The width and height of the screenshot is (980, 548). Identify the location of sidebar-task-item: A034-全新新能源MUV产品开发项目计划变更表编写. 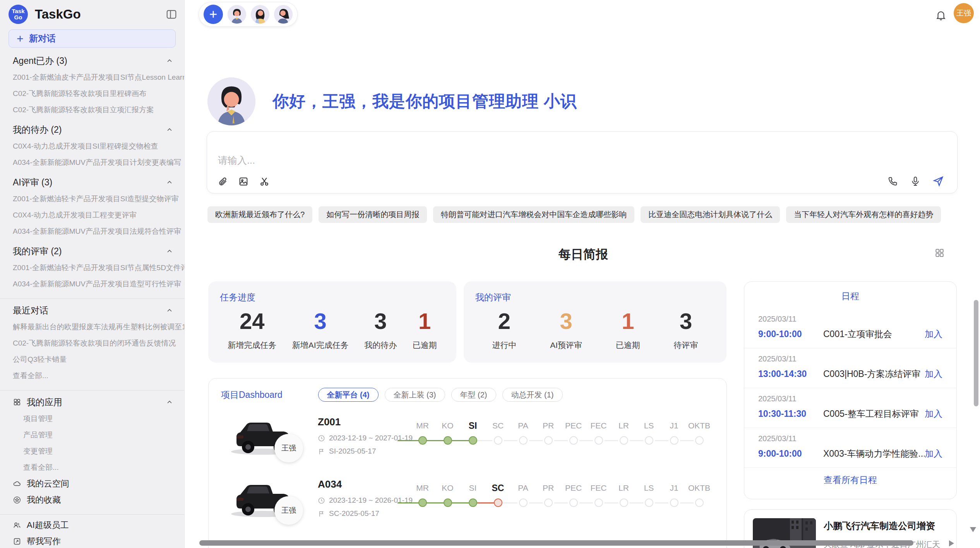
(92, 163).